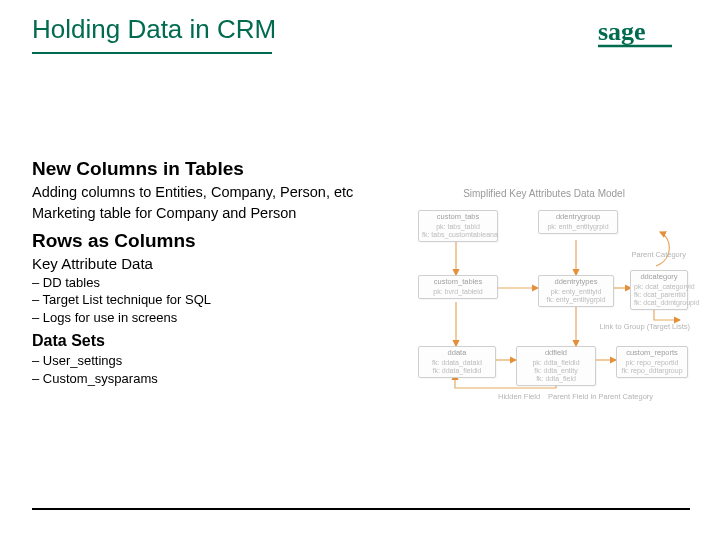 The image size is (720, 540). What do you see at coordinates (556, 366) in the screenshot?
I see `diagram-box-ddfield: ddfield pk: ddta_fieldid fk: ddta_entity…` at bounding box center [556, 366].